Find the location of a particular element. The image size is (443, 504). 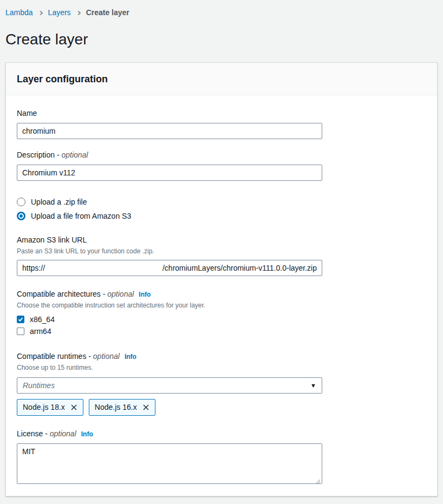

runtimes-select: Runtimes ▼ is located at coordinates (170, 385).